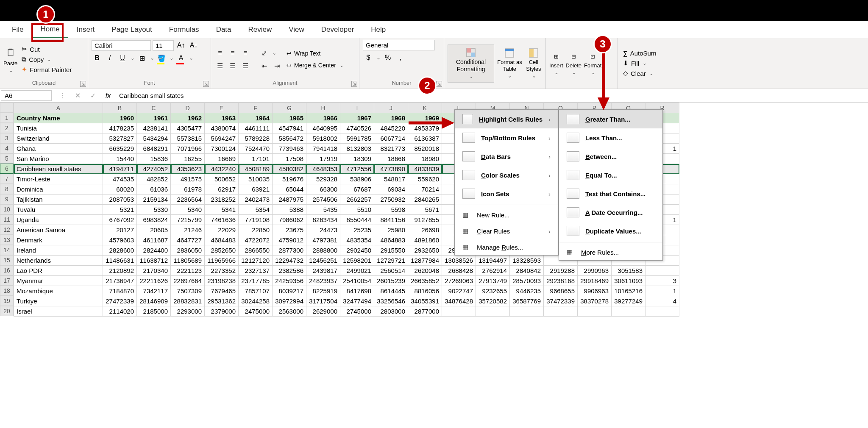 The height and width of the screenshot is (428, 868). I want to click on cell: 17101, so click(256, 159).